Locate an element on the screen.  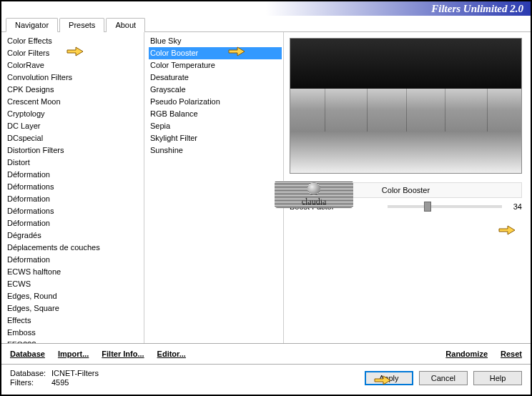
list-item: Convolution Filters is located at coordinates (74, 77).